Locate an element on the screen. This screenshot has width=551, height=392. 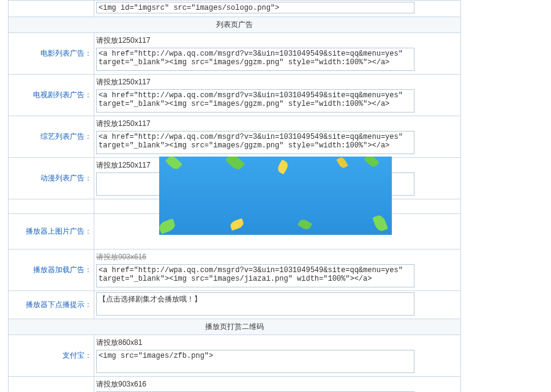
hint-alipay: 请投放860x81 is located at coordinates (277, 343).